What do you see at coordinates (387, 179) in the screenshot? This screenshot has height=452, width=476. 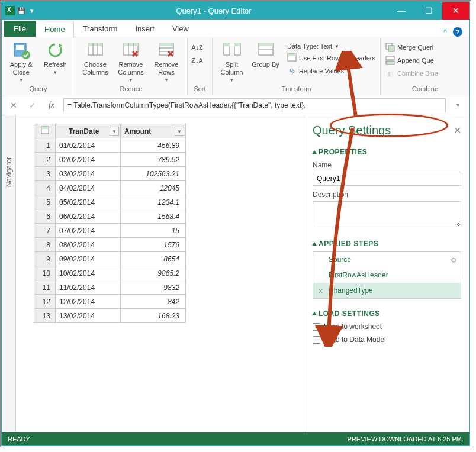 I see `query-name-input` at bounding box center [387, 179].